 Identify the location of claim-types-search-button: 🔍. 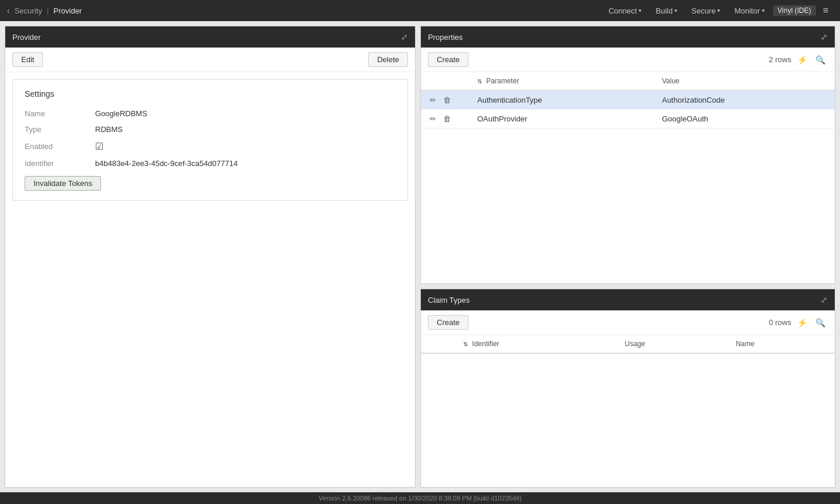
(821, 323).